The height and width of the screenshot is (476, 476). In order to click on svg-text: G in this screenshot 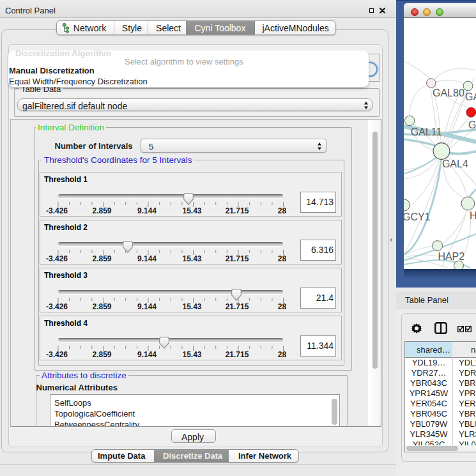, I will do `click(472, 125)`.